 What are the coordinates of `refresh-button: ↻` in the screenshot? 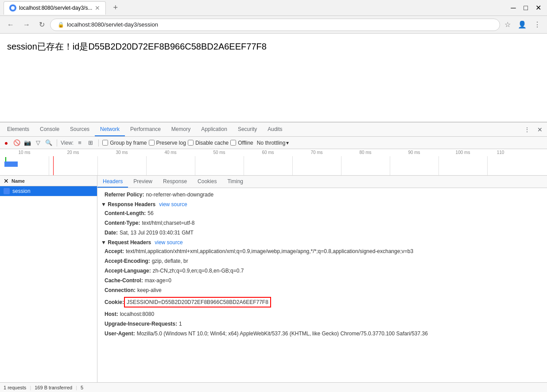 It's located at (42, 25).